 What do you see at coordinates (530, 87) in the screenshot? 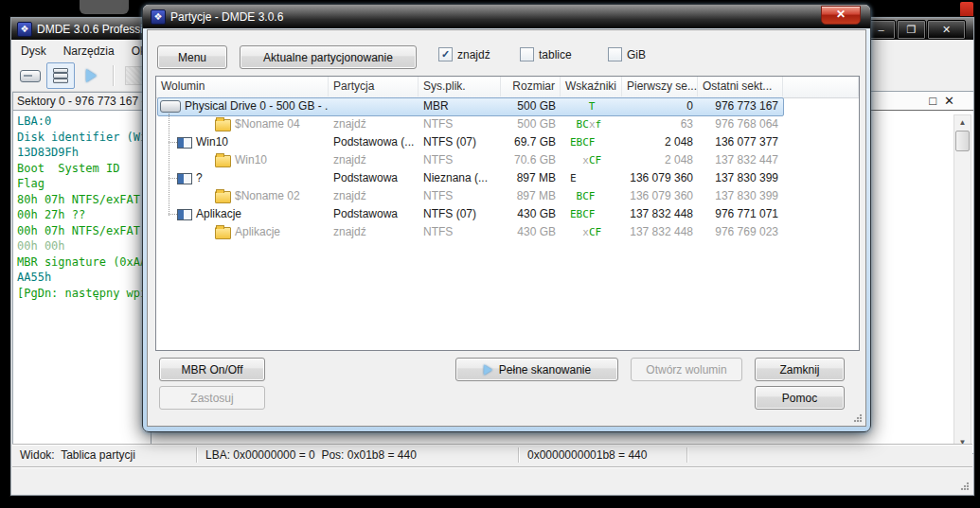
I see `column-header: Rozmiar` at bounding box center [530, 87].